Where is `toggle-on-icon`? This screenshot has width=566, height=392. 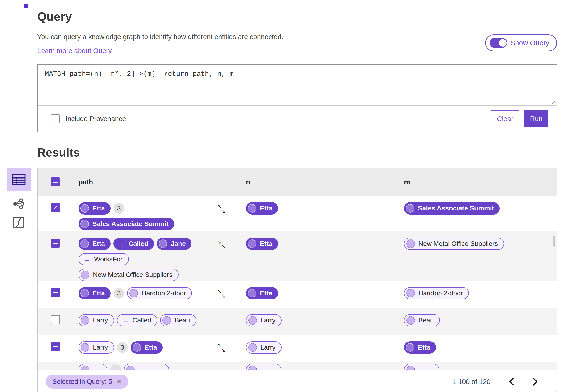 toggle-on-icon is located at coordinates (498, 43).